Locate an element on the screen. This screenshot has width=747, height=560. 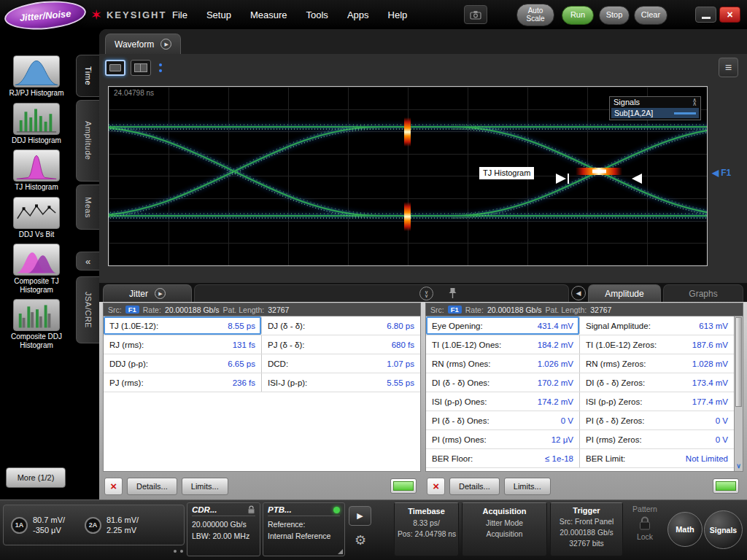
sidebar-item-ddj-vs-bit: DDJ Vs Bit is located at coordinates (36, 218).